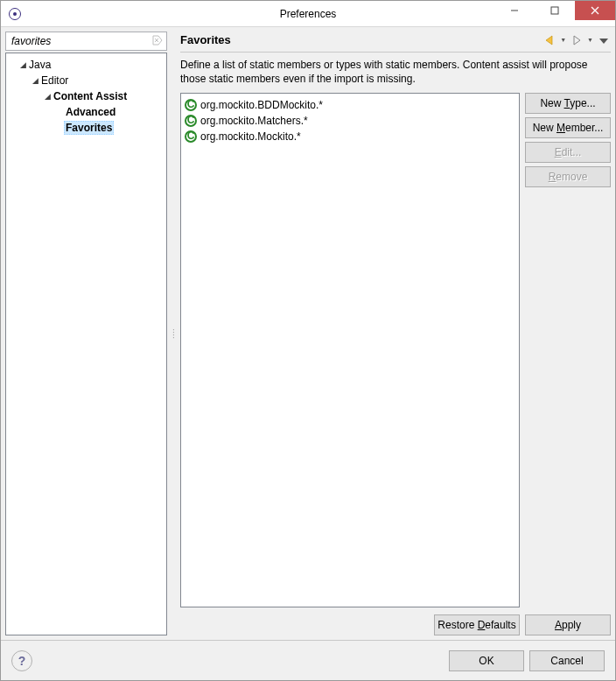  I want to click on list-item-label: org.mockito.Matchers.*, so click(254, 121).